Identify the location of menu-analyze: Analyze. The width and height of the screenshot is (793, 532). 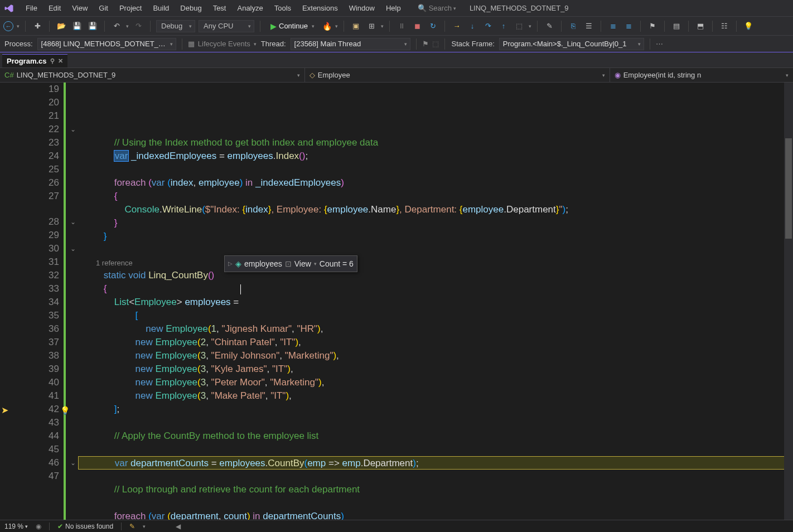
(250, 8).